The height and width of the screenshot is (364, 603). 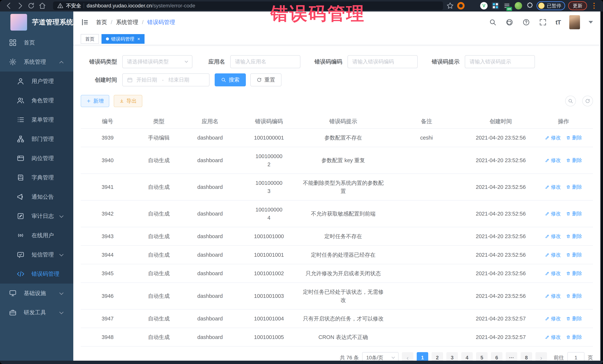 I want to click on page-button-2: 2, so click(x=437, y=356).